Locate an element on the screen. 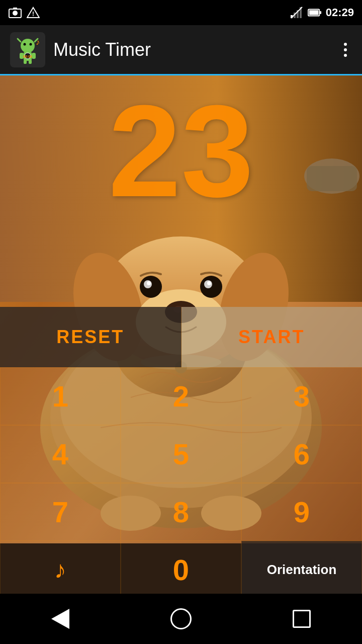 This screenshot has height=644, width=362. nav-recents-button is located at coordinates (302, 619).